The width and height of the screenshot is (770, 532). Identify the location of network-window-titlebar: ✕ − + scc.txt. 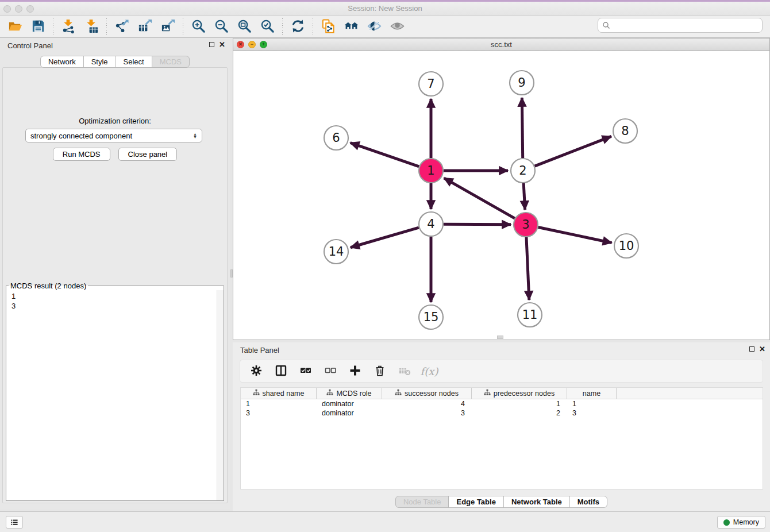
(501, 45).